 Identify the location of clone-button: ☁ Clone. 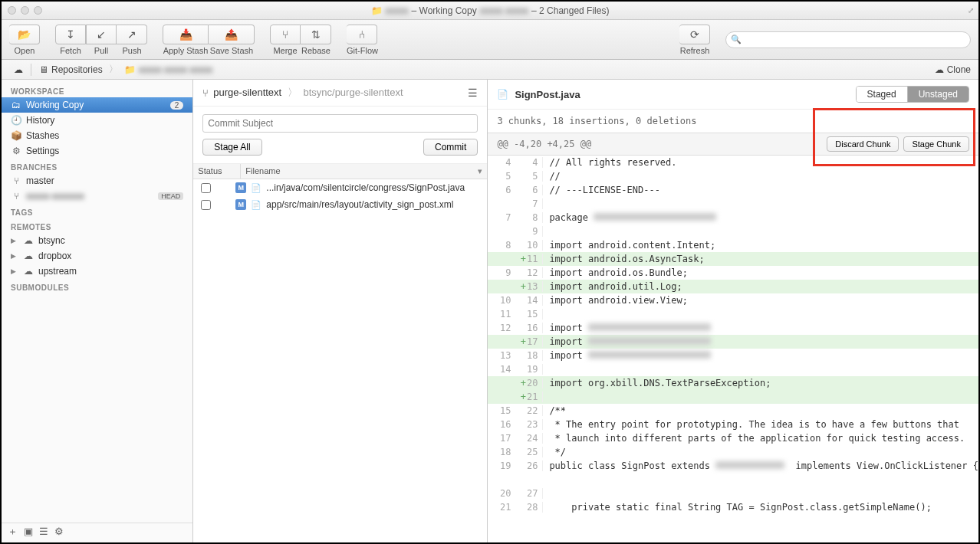
(952, 70).